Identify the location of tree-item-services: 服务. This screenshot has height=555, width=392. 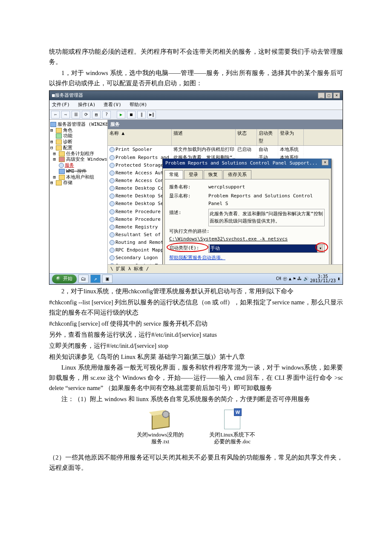
(78, 165).